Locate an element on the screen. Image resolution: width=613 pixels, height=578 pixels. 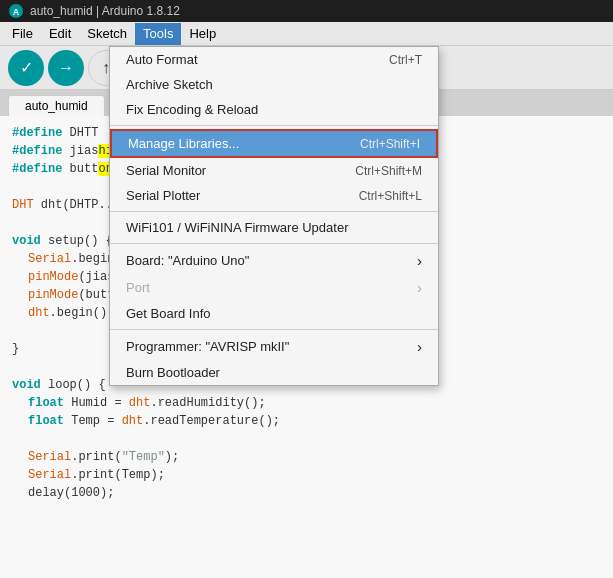
code-line: Serial.print("Temp"); is located at coordinates (314, 457).